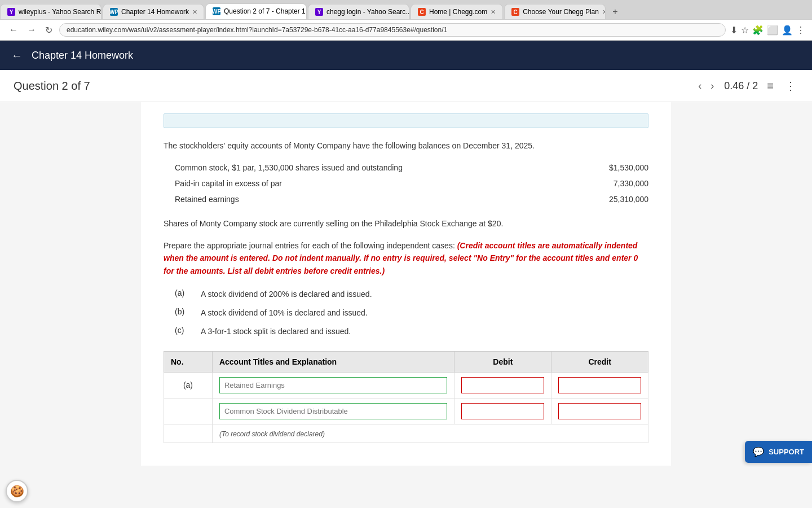 The height and width of the screenshot is (508, 812). I want to click on instruction-text: Prepare the appropriate journal entries …, so click(406, 259).